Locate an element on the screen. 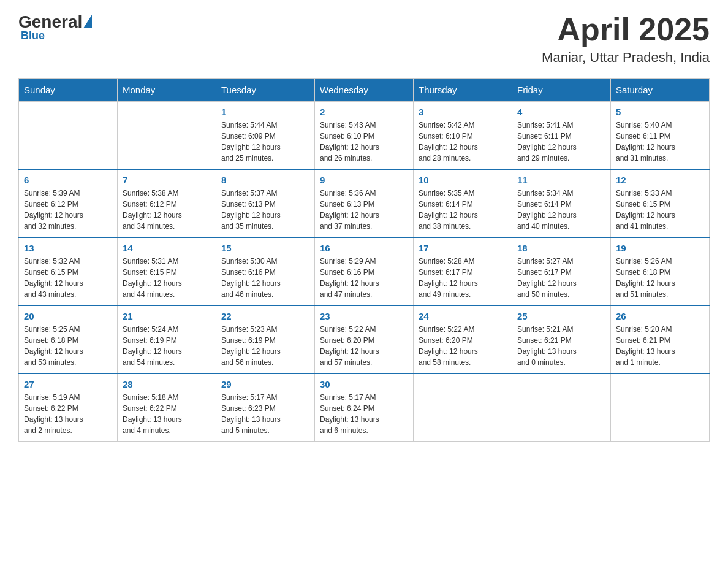  calendar-cell: 8Sunrise: 5:37 AM Sunset: 6:13 PM Daylig… is located at coordinates (266, 204).